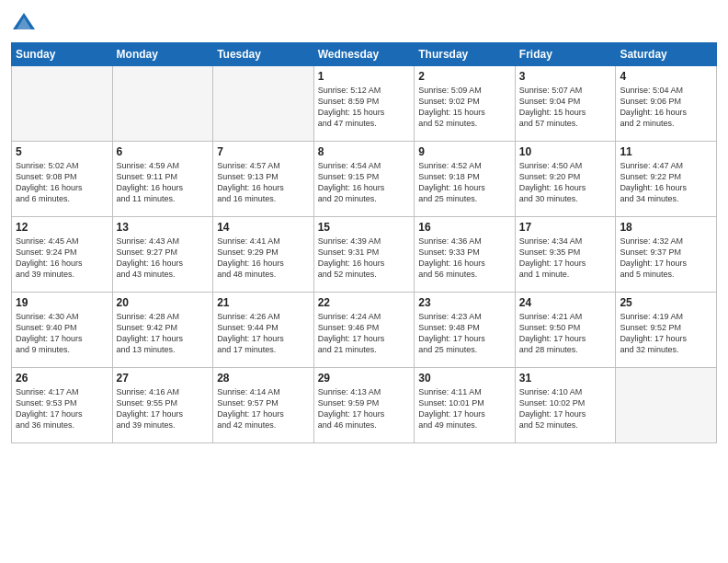 Image resolution: width=728 pixels, height=563 pixels. Describe the element at coordinates (364, 406) in the screenshot. I see `calendar-cell: 29Sunrise: 4:13 AM Sunset: 9:59 PM Dayli…` at that location.